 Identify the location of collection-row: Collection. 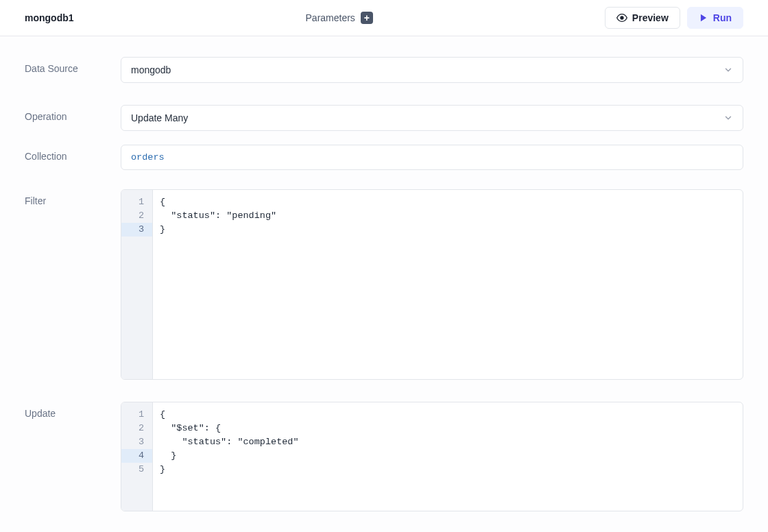
(384, 158).